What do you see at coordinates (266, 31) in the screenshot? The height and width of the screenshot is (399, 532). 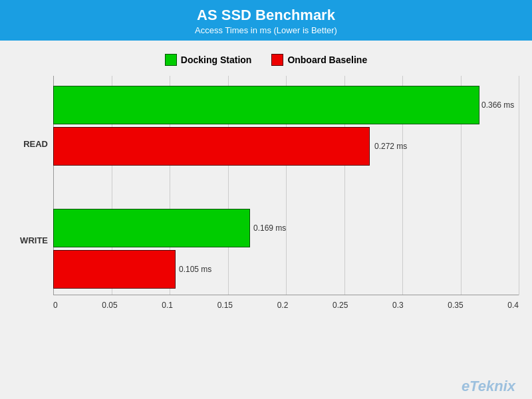 I see `chart-subtitle: Access Times in ms (Lower is Better)` at bounding box center [266, 31].